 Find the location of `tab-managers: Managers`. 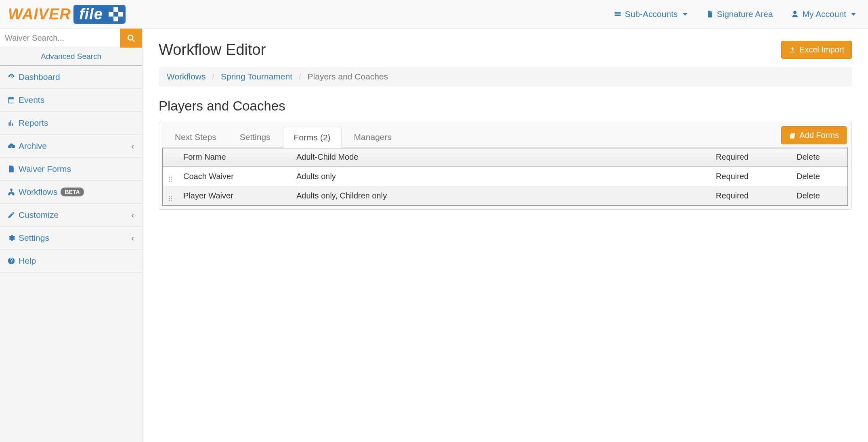

tab-managers: Managers is located at coordinates (373, 137).